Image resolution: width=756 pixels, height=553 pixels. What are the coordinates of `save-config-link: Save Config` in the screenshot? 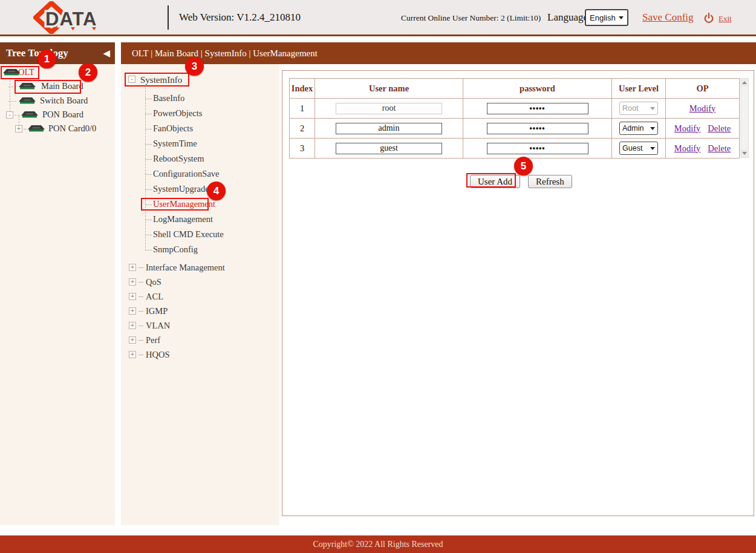 It's located at (668, 18).